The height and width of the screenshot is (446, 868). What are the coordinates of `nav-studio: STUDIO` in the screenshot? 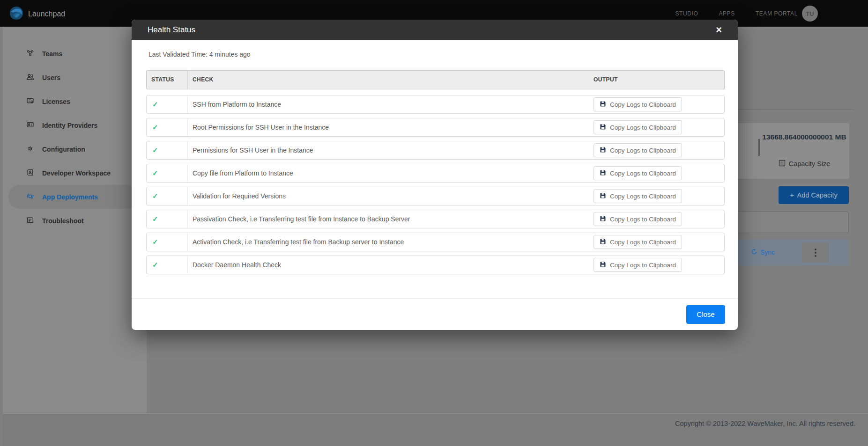 It's located at (687, 14).